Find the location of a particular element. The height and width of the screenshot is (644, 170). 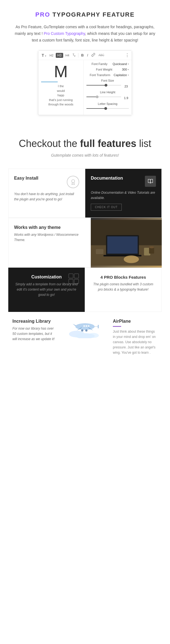

font-weight-label: Font Weight is located at coordinates (104, 69).